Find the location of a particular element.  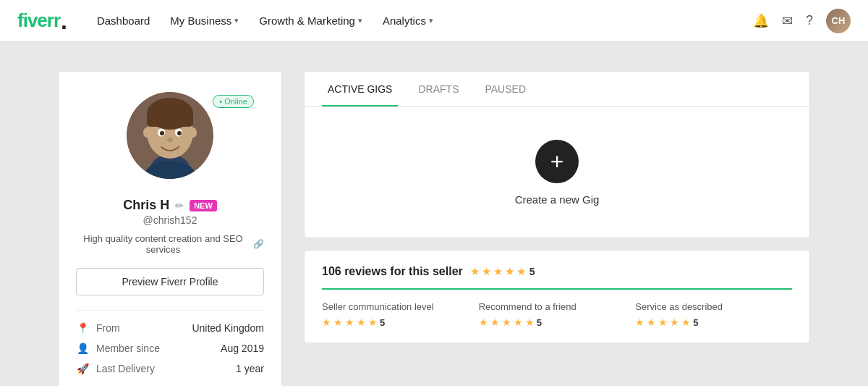

profile-meta: 📍 From United Kingdom 👤 Member since Aug… is located at coordinates (170, 342).